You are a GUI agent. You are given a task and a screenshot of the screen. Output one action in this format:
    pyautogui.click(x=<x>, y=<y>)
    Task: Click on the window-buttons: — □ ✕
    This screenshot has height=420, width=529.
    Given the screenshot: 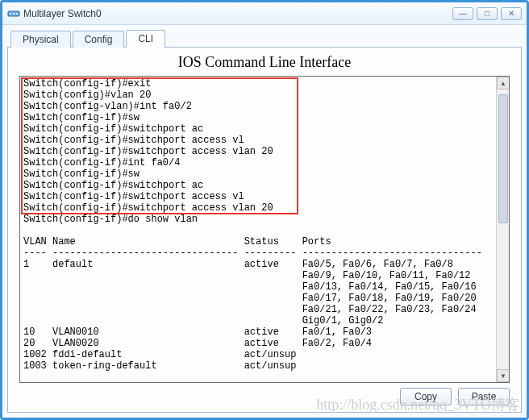 What is the action you would take?
    pyautogui.click(x=487, y=14)
    